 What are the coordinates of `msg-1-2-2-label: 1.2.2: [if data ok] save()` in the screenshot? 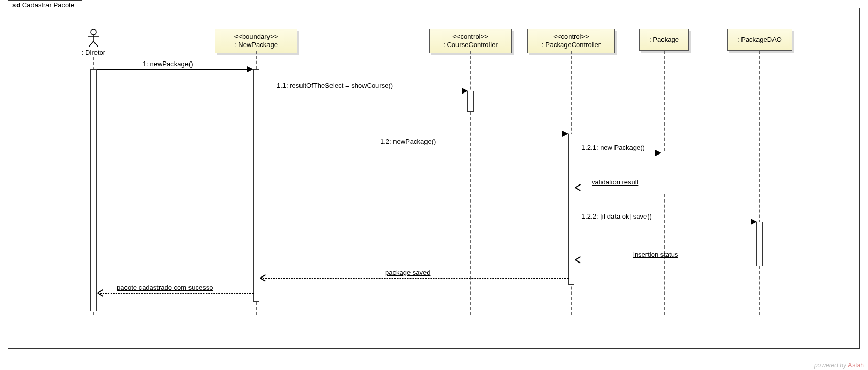 It's located at (617, 216).